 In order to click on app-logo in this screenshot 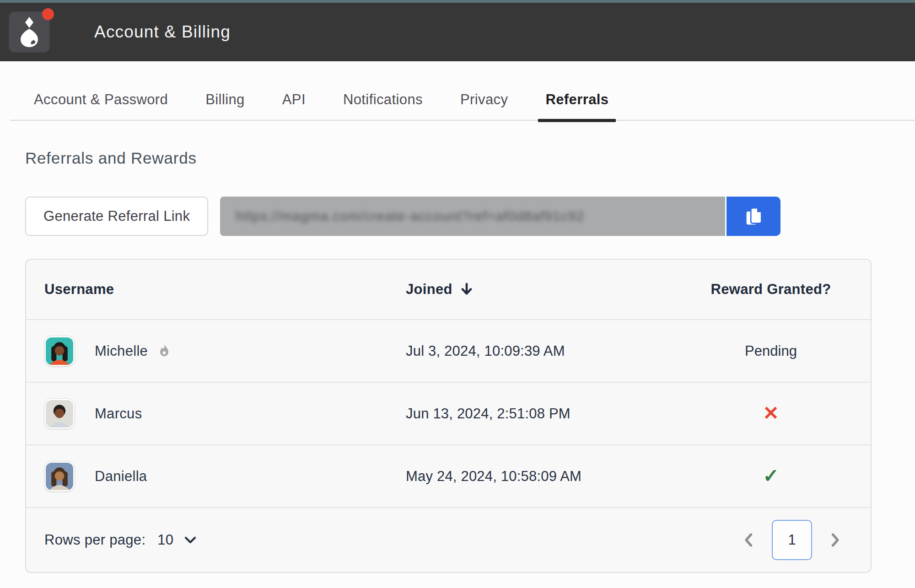, I will do `click(29, 32)`.